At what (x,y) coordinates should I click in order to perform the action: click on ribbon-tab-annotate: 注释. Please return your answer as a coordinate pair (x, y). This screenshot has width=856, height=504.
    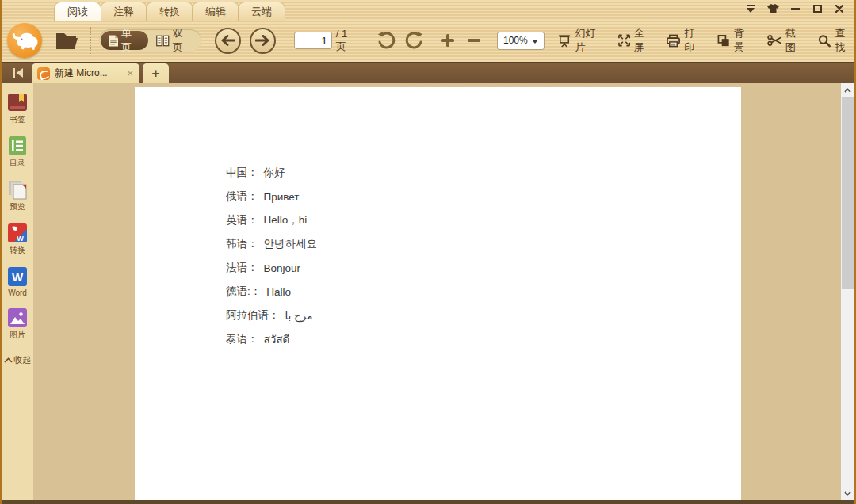
    Looking at the image, I should click on (124, 11).